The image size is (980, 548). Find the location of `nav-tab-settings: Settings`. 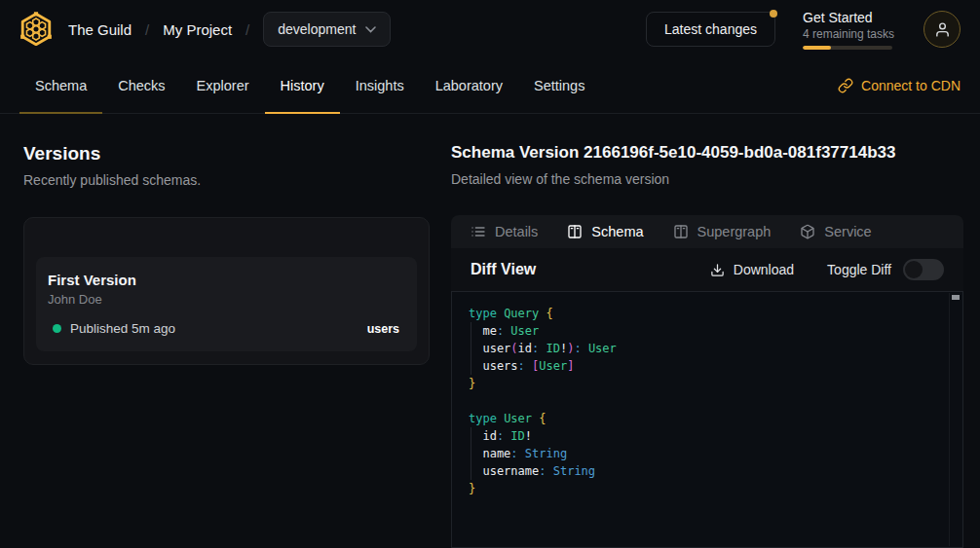

nav-tab-settings: Settings is located at coordinates (559, 86).